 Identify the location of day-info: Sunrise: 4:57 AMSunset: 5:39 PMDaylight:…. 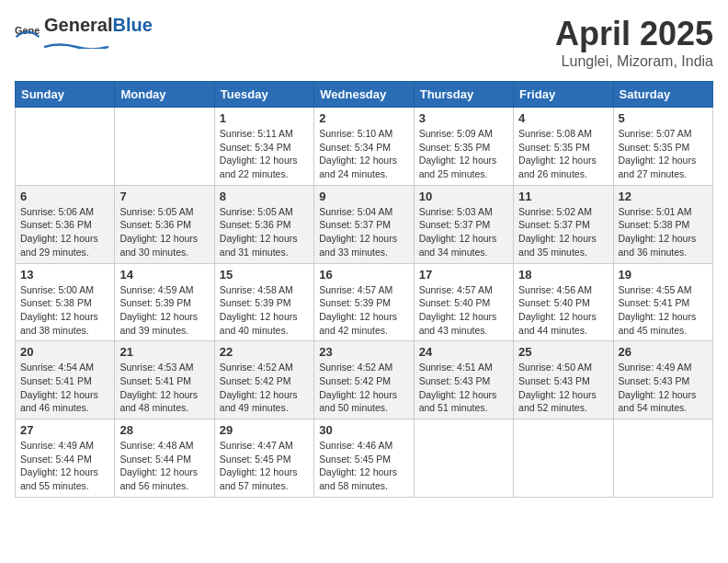
(364, 311).